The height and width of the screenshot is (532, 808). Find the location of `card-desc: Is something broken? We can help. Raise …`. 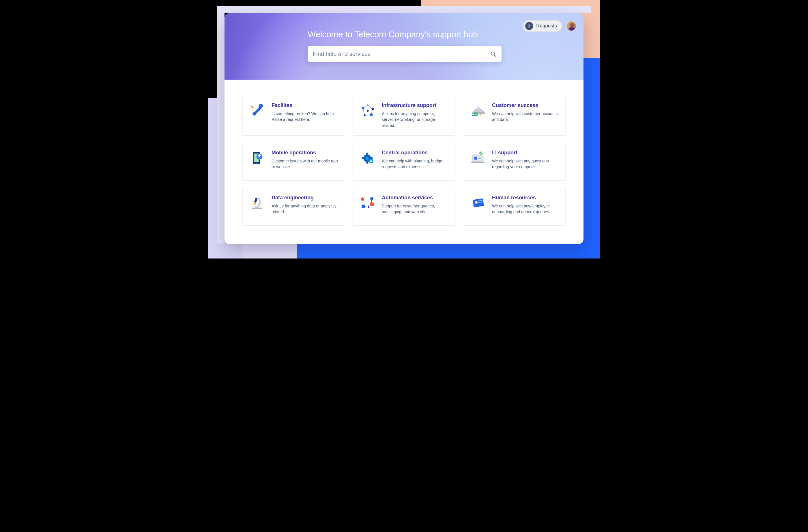

card-desc: Is something broken? We can help. Raise … is located at coordinates (305, 117).